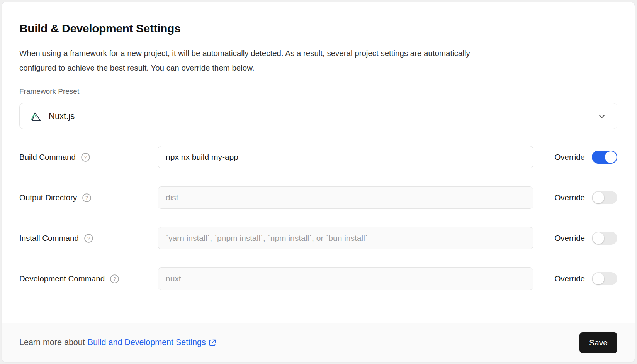 Image resolution: width=637 pixels, height=364 pixels. I want to click on build-command-label-group: Build Command ?, so click(88, 157).